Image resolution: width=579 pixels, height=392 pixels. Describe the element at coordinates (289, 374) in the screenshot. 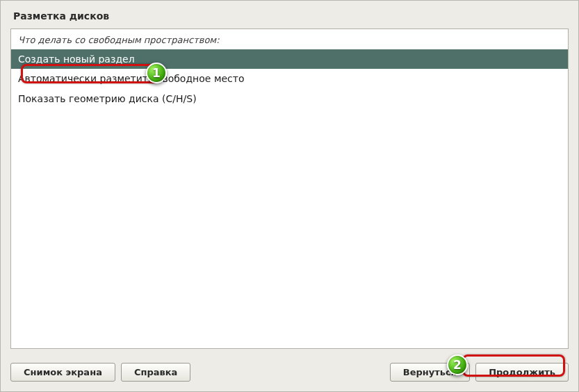

I see `button-bar: Снимок экрана Справка Вернуться Продолжи…` at that location.